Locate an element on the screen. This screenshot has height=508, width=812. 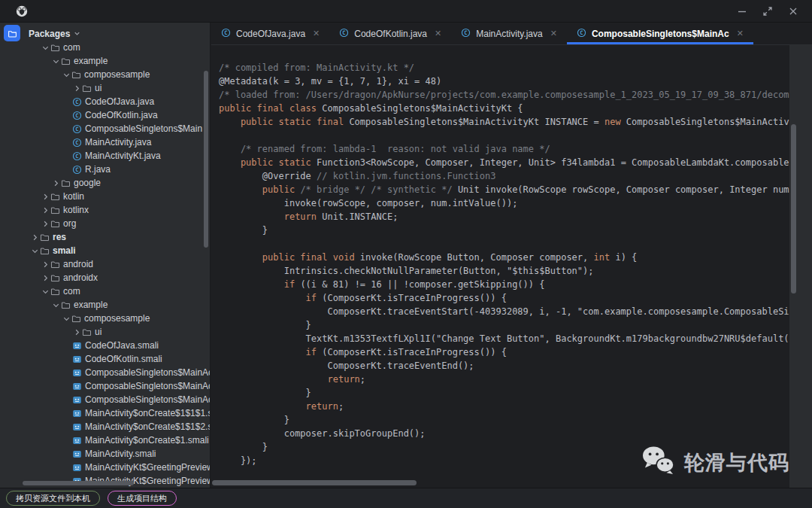
tree-item-codeofkotlin-java: CCodeOfKotlin.java is located at coordinates (105, 115).